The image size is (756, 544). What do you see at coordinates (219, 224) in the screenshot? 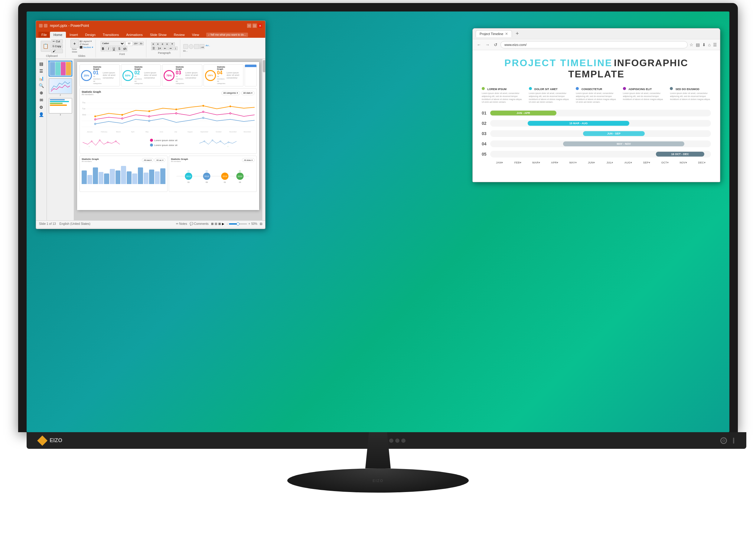
I see `view-reading-btn: ⊠` at bounding box center [219, 224].